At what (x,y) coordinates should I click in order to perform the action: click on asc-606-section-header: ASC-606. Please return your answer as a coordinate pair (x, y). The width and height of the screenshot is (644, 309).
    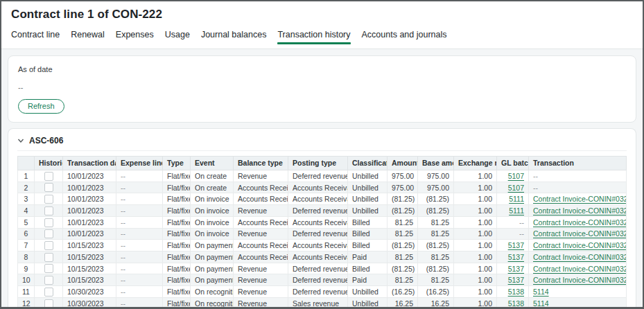
    Looking at the image, I should click on (322, 143).